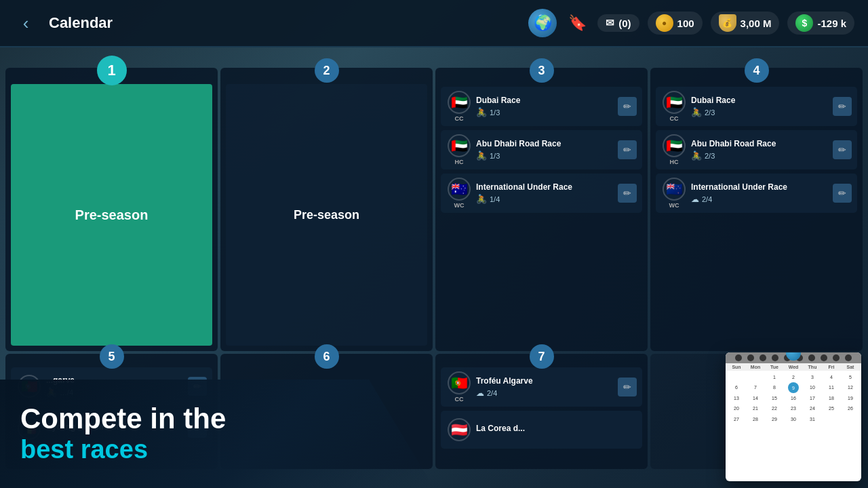  What do you see at coordinates (545, 150) in the screenshot?
I see `race-info-2: Abu Dhabi Road Race 🚴 1/3` at bounding box center [545, 150].